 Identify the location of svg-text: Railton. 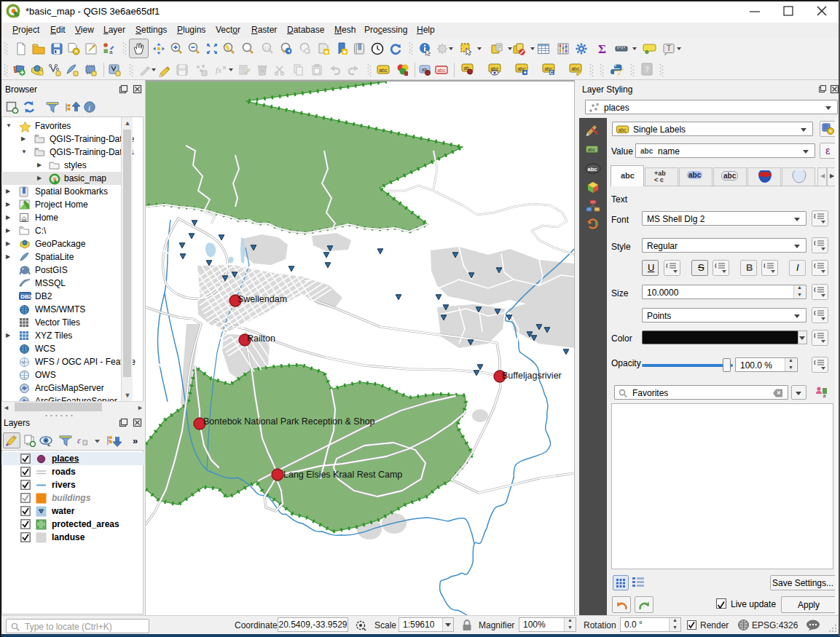
(261, 339).